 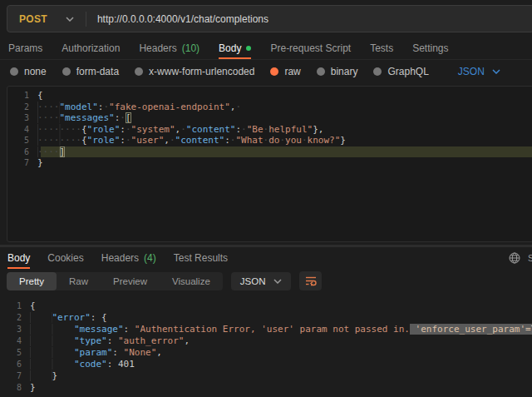 What do you see at coordinates (150, 258) in the screenshot?
I see `tab-count-badge: (4)` at bounding box center [150, 258].